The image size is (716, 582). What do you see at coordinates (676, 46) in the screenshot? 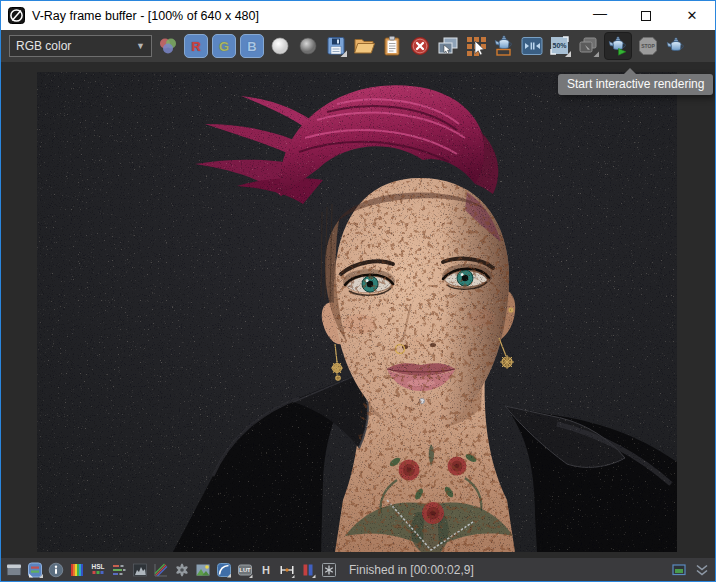
I see `render-teapot-icon` at bounding box center [676, 46].